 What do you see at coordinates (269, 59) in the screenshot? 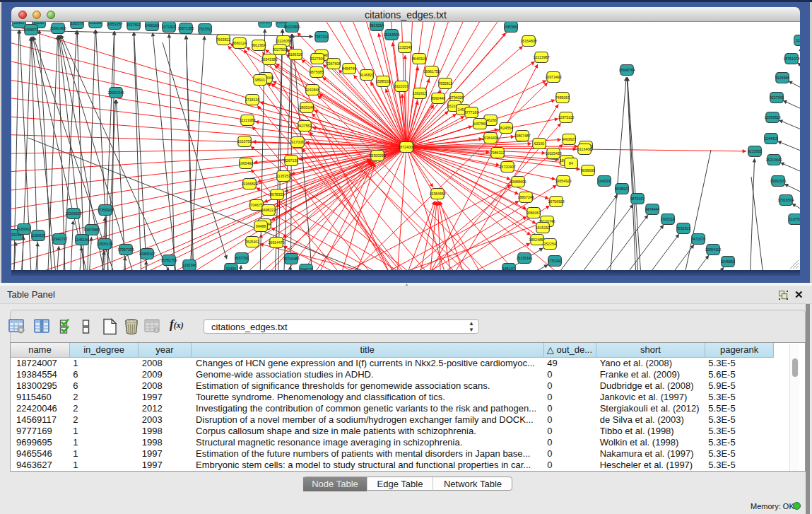
I see `svg-text: 16543382` at bounding box center [269, 59].